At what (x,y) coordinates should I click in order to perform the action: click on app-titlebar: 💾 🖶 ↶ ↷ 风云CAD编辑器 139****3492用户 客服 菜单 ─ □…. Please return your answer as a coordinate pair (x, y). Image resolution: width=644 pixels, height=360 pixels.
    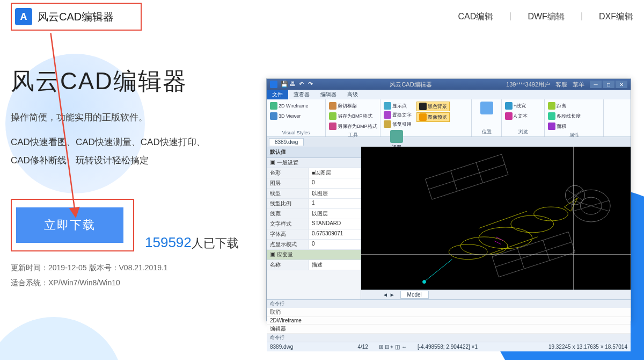
    Looking at the image, I should click on (449, 84).